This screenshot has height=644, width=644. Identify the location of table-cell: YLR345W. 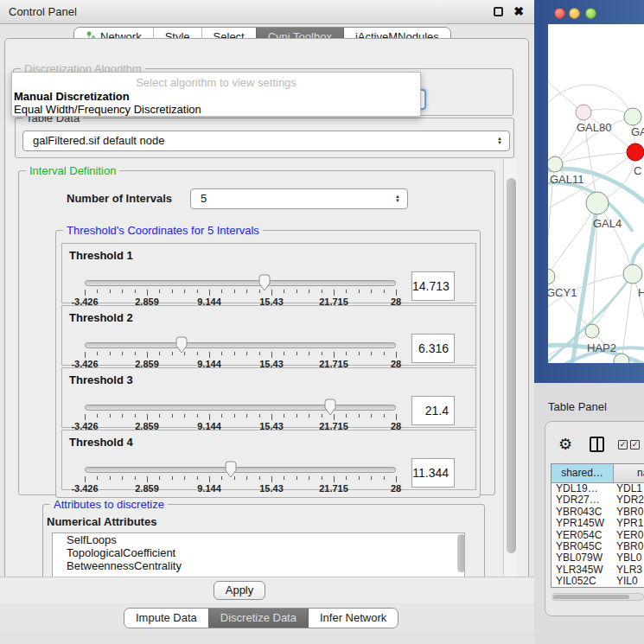
(583, 571).